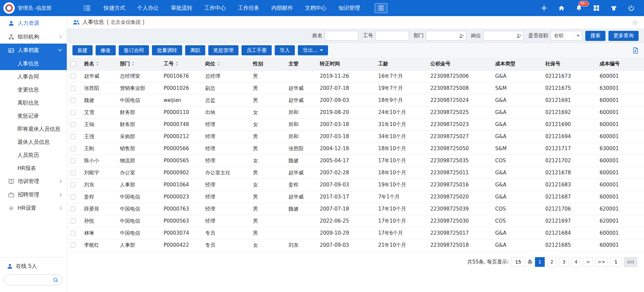 This screenshot has height=292, width=644. Describe the element at coordinates (138, 64) in the screenshot. I see `column-header-2: 部门` at that location.